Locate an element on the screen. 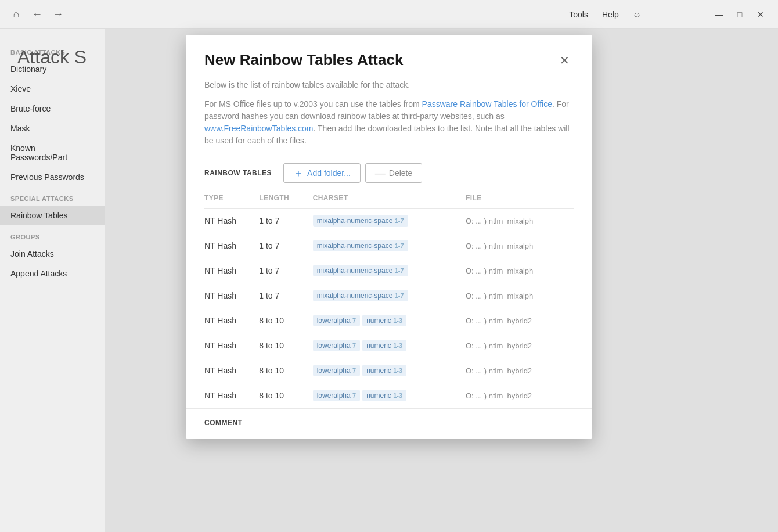  add-folder-button: ＋ Add folder... is located at coordinates (322, 173).